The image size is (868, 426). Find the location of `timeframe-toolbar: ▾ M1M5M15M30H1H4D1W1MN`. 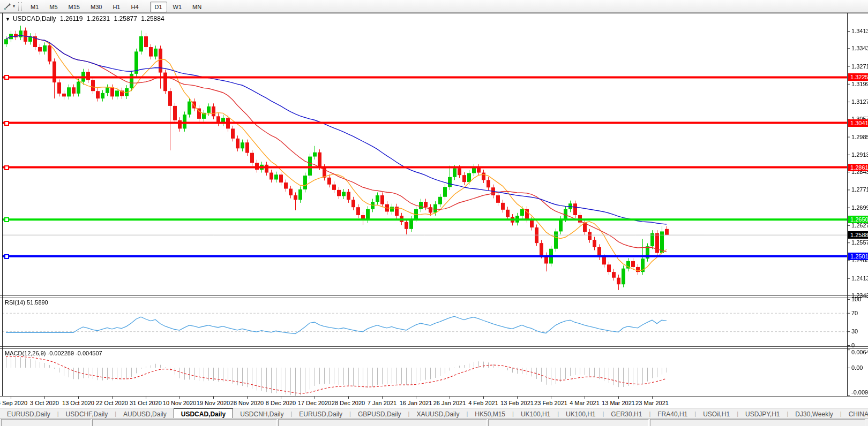

timeframe-toolbar: ▾ M1M5M15M30H1H4D1W1MN is located at coordinates (434, 6).